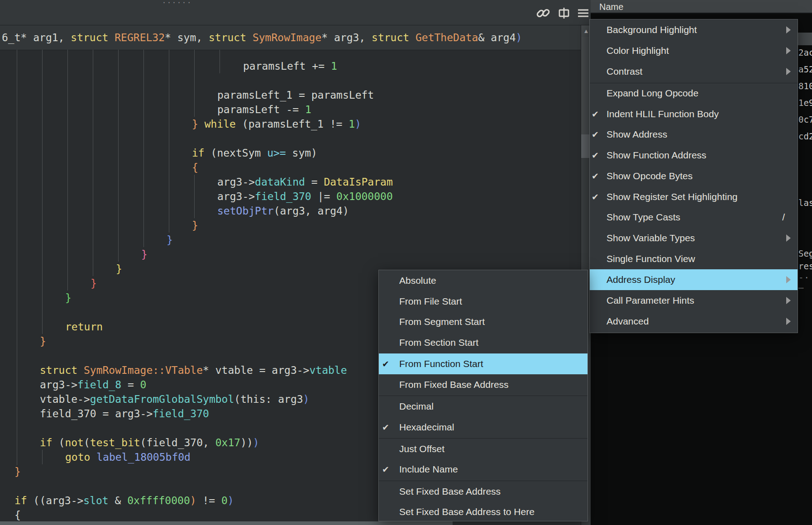  I want to click on code-token: 0x1000000, so click(365, 196).